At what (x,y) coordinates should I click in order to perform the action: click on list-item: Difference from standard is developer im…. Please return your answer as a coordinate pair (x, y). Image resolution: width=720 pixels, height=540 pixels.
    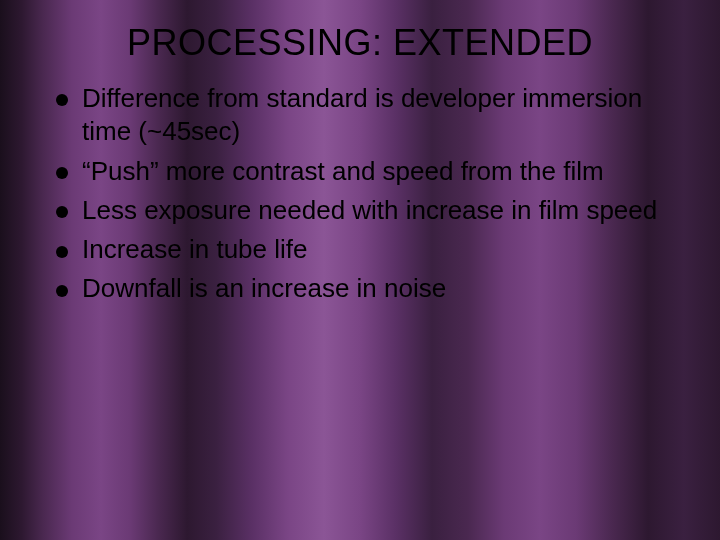
    Looking at the image, I should click on (368, 116).